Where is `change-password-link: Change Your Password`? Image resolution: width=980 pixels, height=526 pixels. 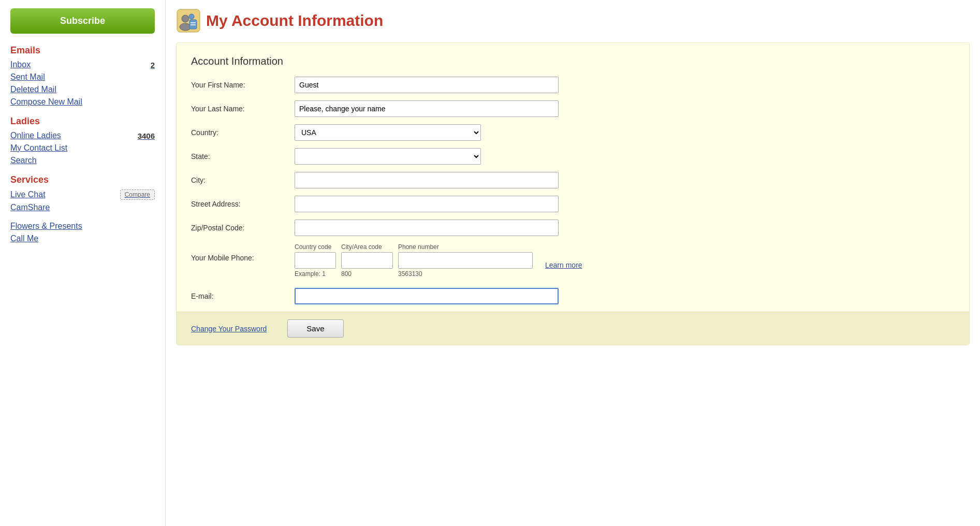
change-password-link: Change Your Password is located at coordinates (229, 329).